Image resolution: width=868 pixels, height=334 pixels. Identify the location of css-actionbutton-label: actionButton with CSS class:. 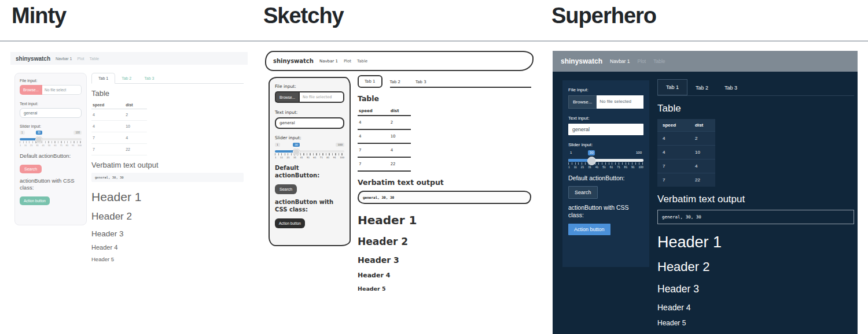
(606, 211).